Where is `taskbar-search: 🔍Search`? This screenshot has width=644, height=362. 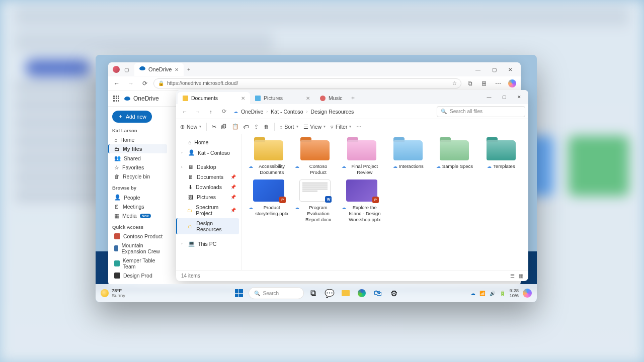
taskbar-search: 🔍Search is located at coordinates (276, 293).